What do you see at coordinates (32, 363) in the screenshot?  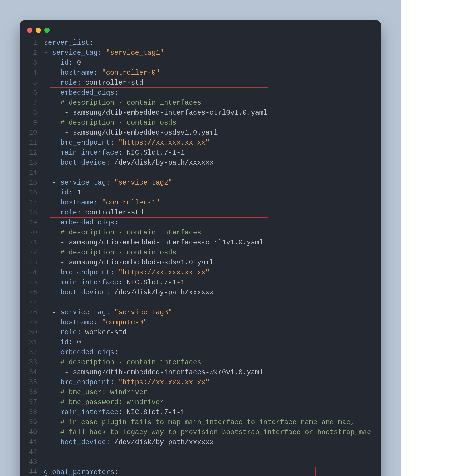 I see `line-number: 33` at bounding box center [32, 363].